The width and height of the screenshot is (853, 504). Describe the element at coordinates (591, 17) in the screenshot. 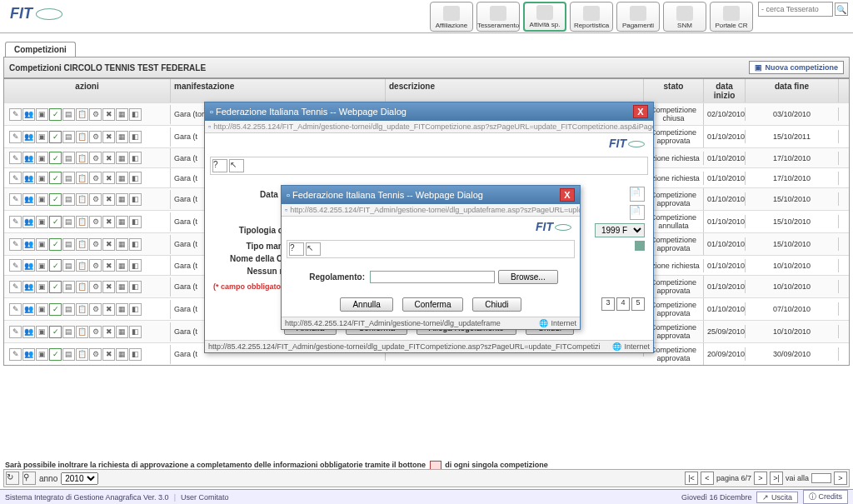

I see `nav-reportistica: Reportistica` at that location.